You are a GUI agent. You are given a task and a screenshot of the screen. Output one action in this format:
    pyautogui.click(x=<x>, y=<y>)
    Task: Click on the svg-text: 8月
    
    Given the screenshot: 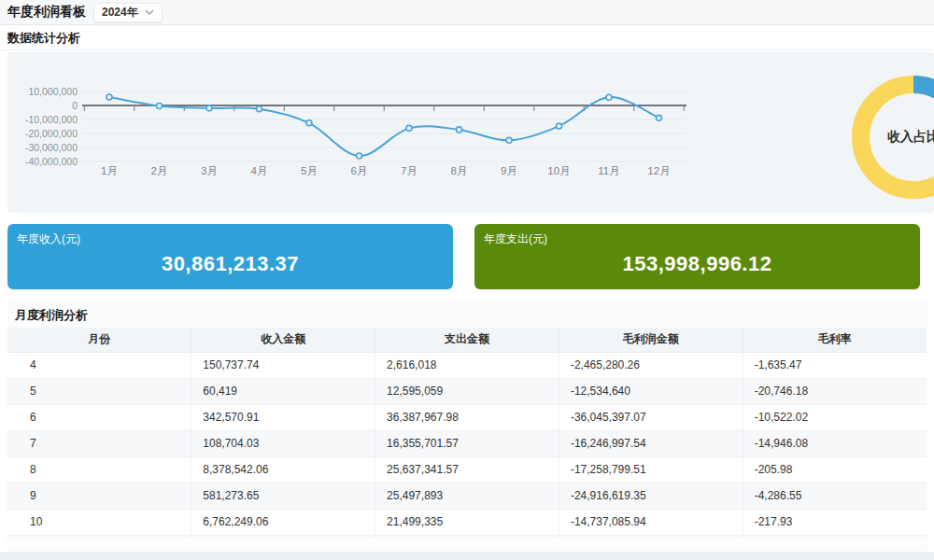 What is the action you would take?
    pyautogui.click(x=460, y=171)
    